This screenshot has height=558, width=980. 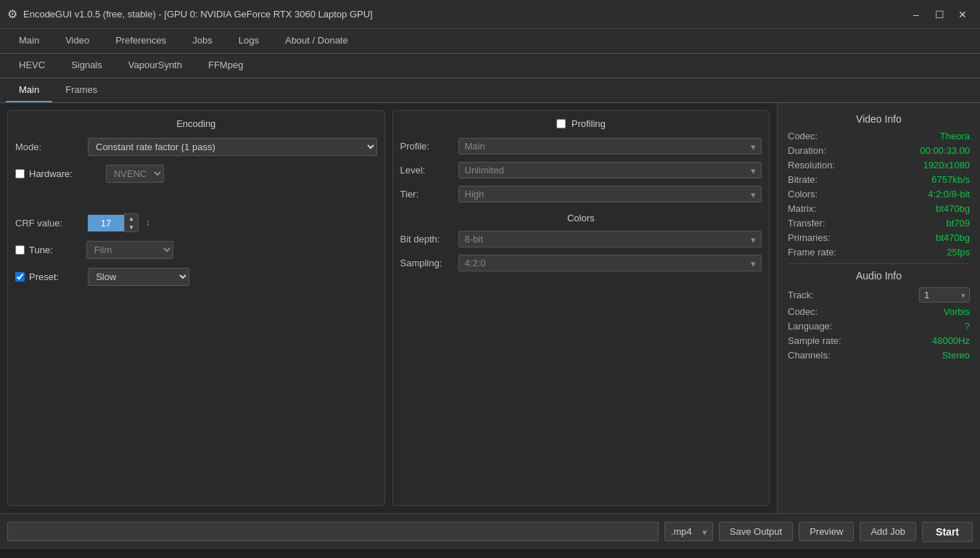 I want to click on tab-video: Video, so click(x=77, y=41).